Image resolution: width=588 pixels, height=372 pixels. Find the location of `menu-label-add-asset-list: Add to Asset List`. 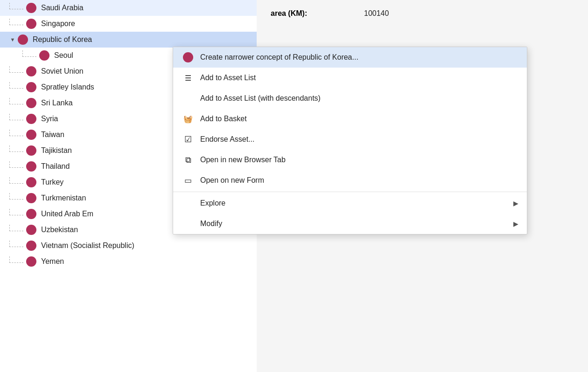

menu-label-add-asset-list: Add to Asset List is located at coordinates (359, 78).